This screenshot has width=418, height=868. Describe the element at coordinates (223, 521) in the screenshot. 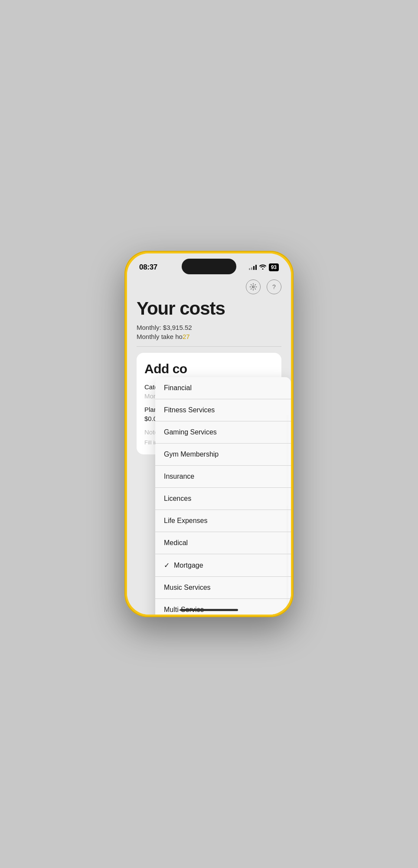

I see `dropdown-item-life-expenses: Life Expenses` at that location.